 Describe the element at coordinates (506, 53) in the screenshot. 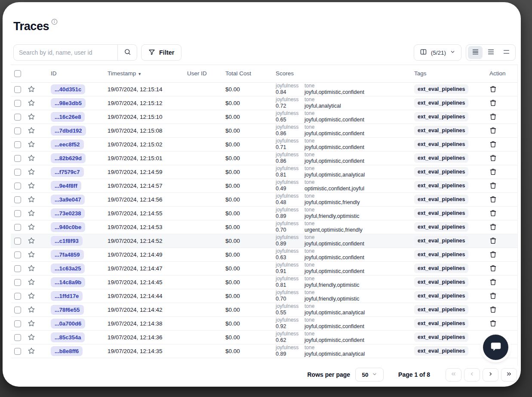

I see `row-height-relaxed-button` at that location.